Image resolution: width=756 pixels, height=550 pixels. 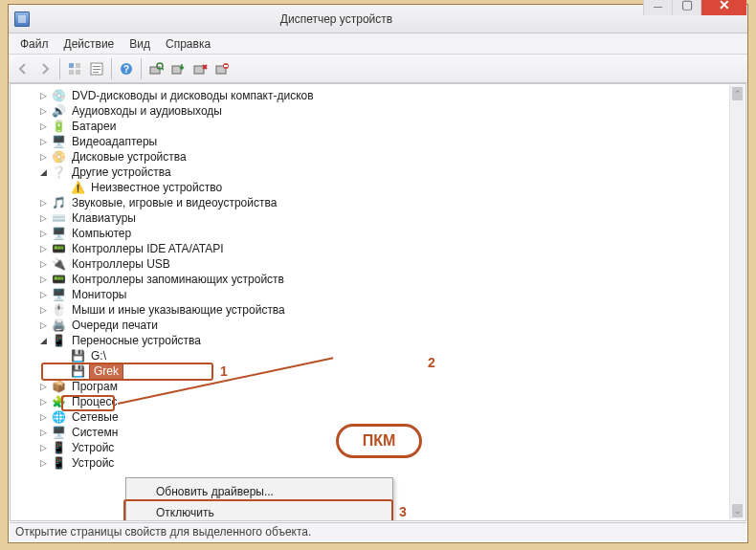 I want to click on tree-item: ▷🧩Процесс, so click(x=380, y=402).